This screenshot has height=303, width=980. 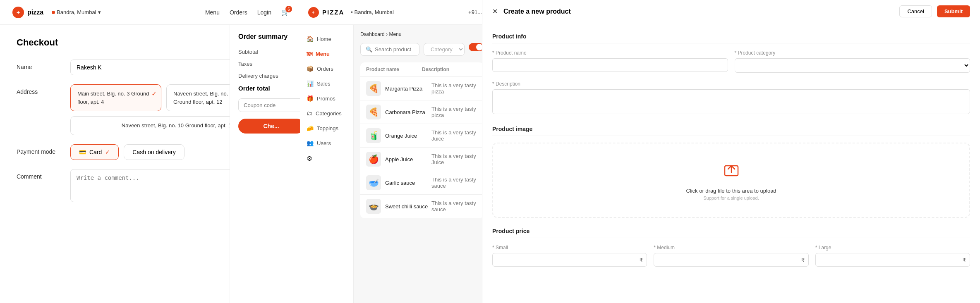 What do you see at coordinates (83, 152) in the screenshot?
I see `card-icon: 💳` at bounding box center [83, 152].